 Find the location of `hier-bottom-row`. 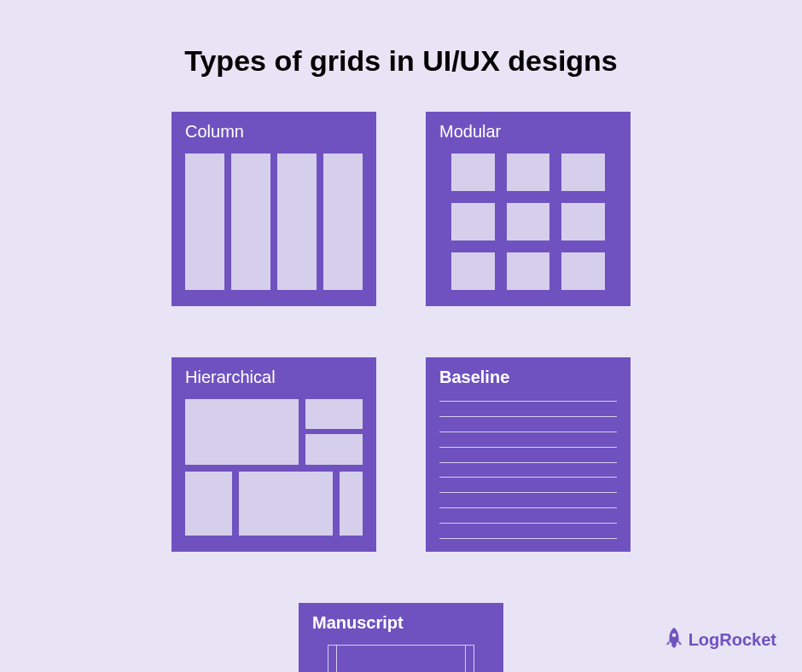

hier-bottom-row is located at coordinates (274, 503).